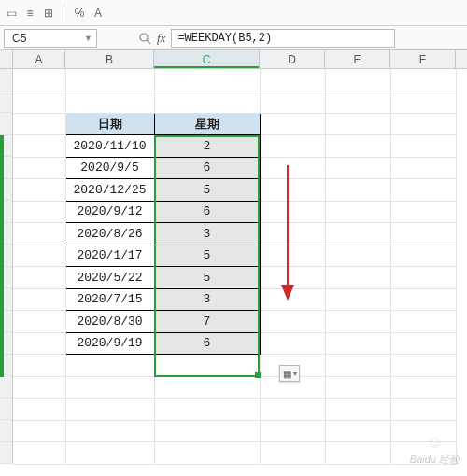  I want to click on name-box: C5 ▼, so click(50, 38).